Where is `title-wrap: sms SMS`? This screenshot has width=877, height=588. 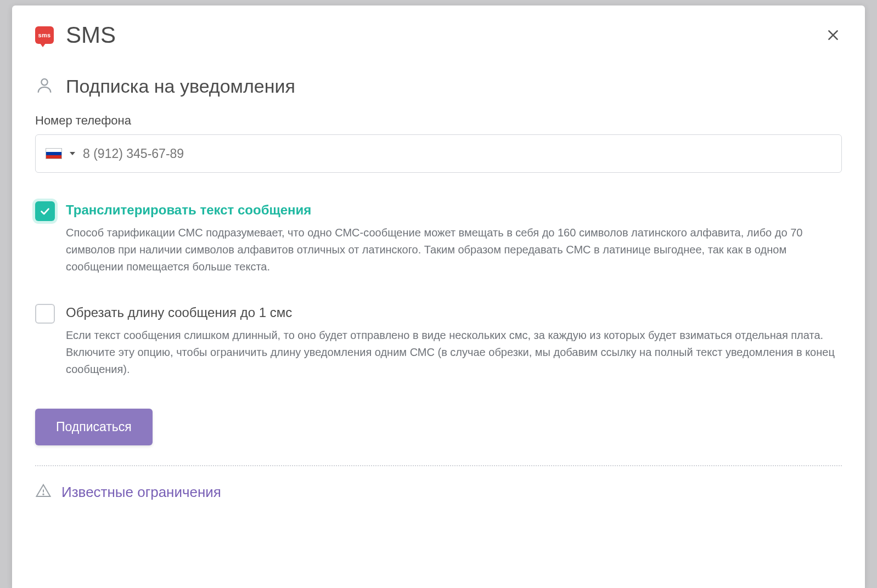
title-wrap: sms SMS is located at coordinates (76, 35).